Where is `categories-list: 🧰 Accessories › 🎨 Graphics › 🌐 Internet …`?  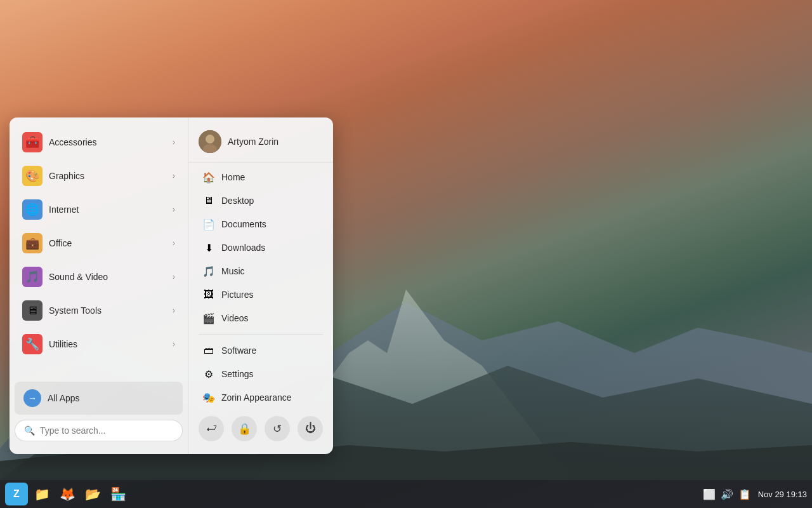 categories-list: 🧰 Accessories › 🎨 Graphics › 🌐 Internet … is located at coordinates (99, 243).